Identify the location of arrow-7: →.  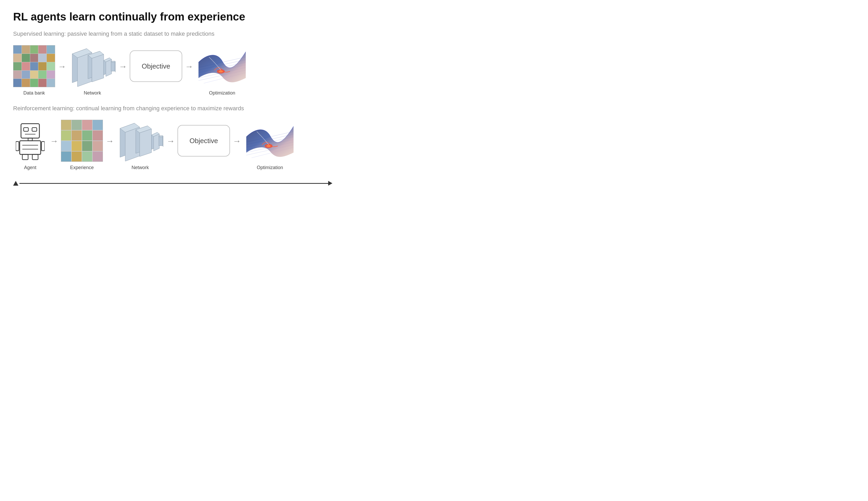
(237, 141).